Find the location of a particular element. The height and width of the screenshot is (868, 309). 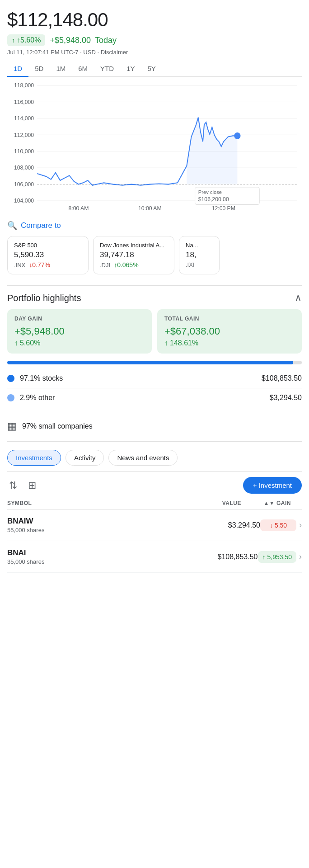

index-ticker-sp500: .INX is located at coordinates (20, 265).